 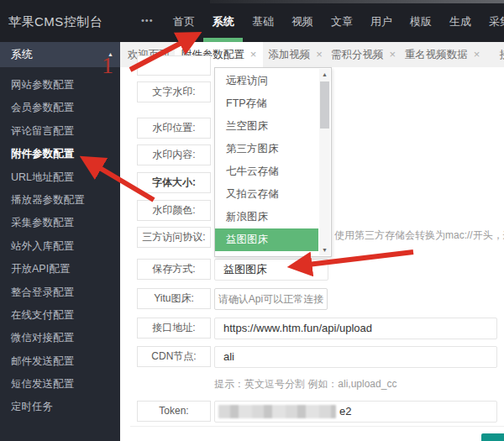 I want to click on sidebar-group-label: 系统, so click(x=22, y=54).